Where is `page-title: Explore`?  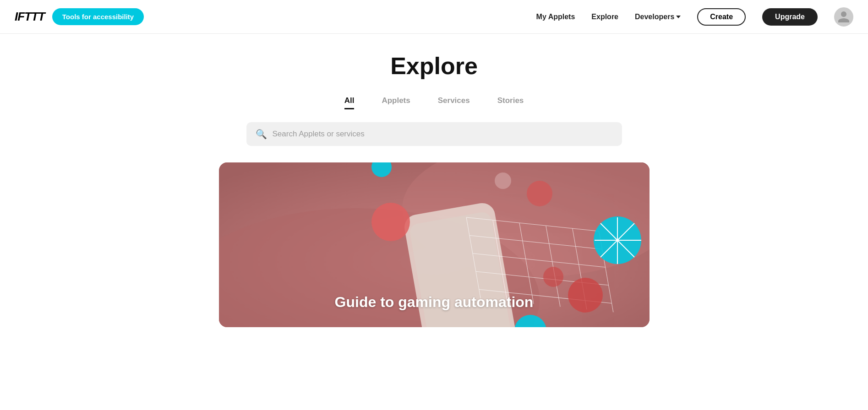
page-title: Explore is located at coordinates (434, 66).